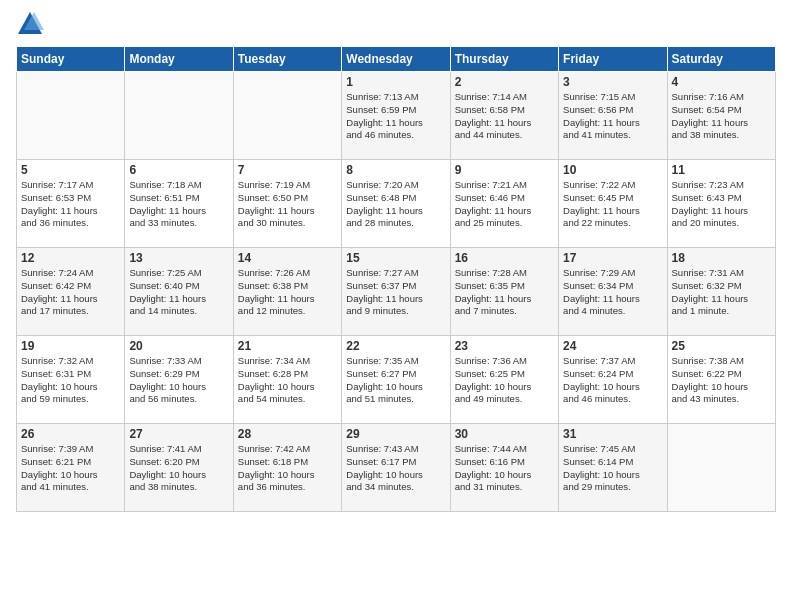 The image size is (792, 612). Describe the element at coordinates (504, 468) in the screenshot. I see `day-info: Sunrise: 7:44 AM Sunset: 6:16 PM Dayligh…` at that location.